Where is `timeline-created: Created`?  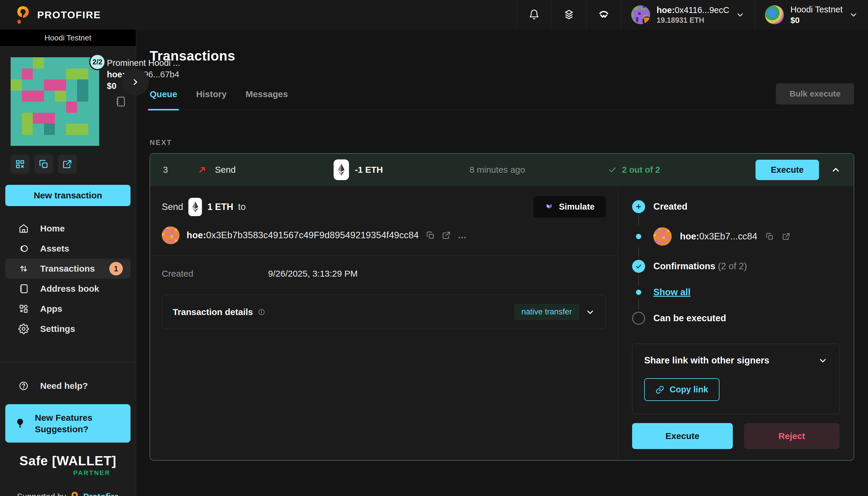 timeline-created: Created is located at coordinates (736, 207).